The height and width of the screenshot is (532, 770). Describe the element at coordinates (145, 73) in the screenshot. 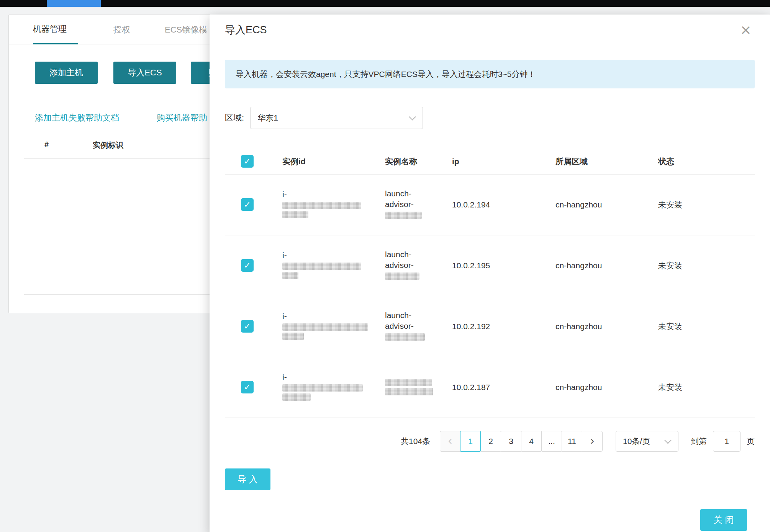

I see `import-ecs-button: 导入ECS` at that location.